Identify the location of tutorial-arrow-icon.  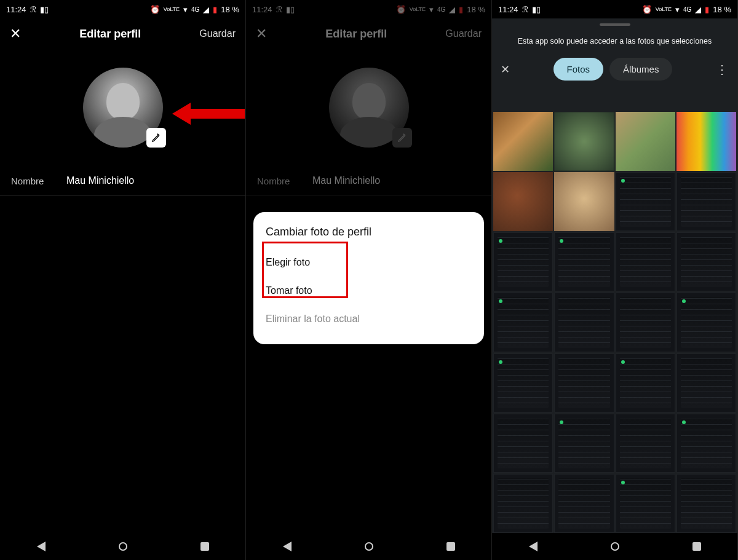
(209, 114).